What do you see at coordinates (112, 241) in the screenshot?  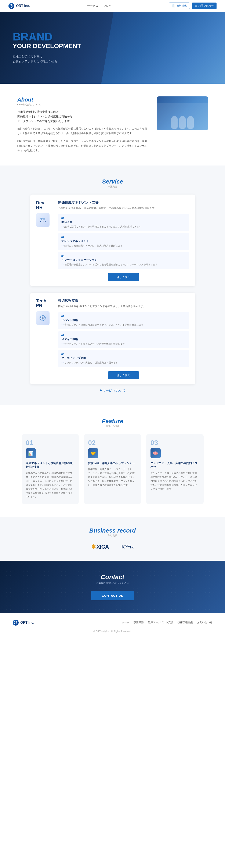 I see `service-card-devhr: Dev HR 開発組織マネジメント支援 心理的安全性を高め、個人の能力と組織とし…` at bounding box center [112, 241].